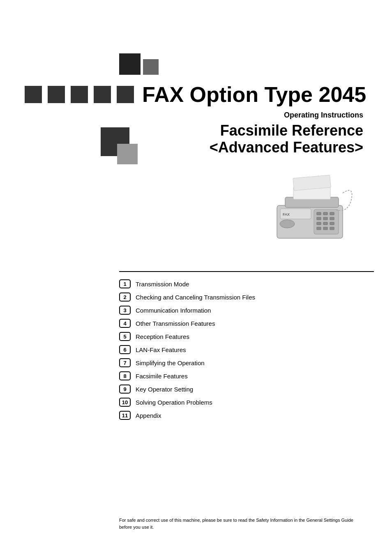 The height and width of the screenshot is (555, 392). I want to click on toc-badge-3: 3, so click(125, 310).